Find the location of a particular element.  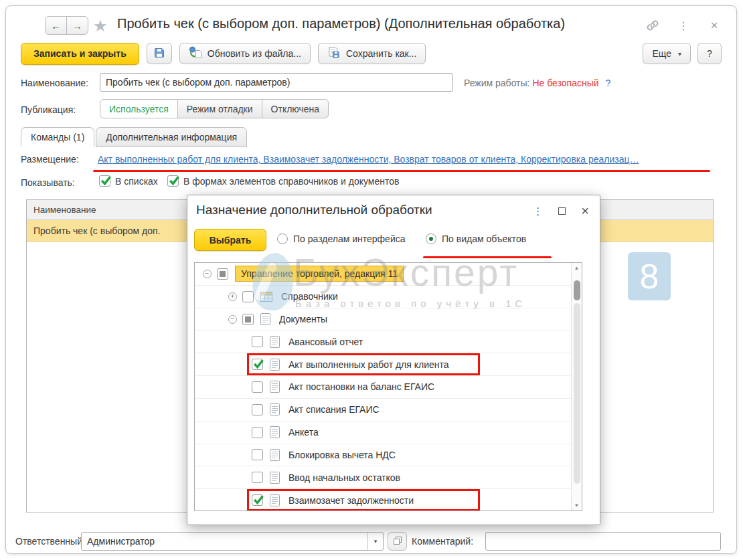

work-mode-value: Не безопасный is located at coordinates (565, 83).